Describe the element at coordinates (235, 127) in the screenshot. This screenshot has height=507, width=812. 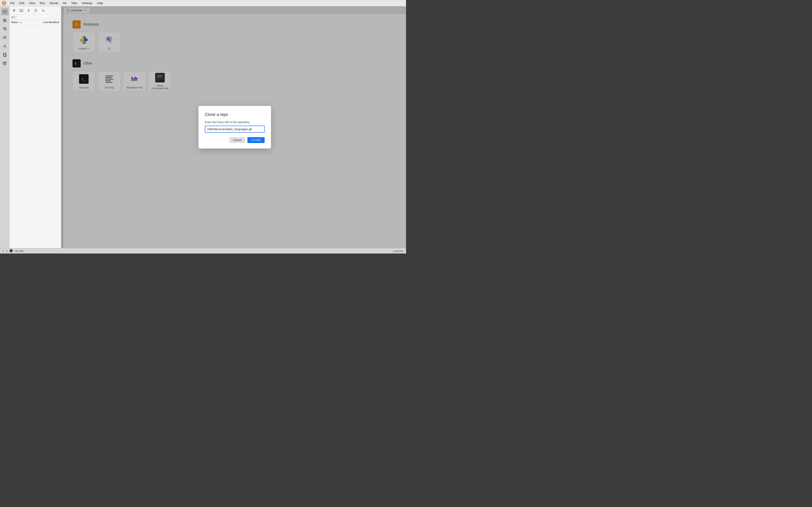
I see `clone-dialog: Clone a repo Enter the Clone URI of the …` at that location.